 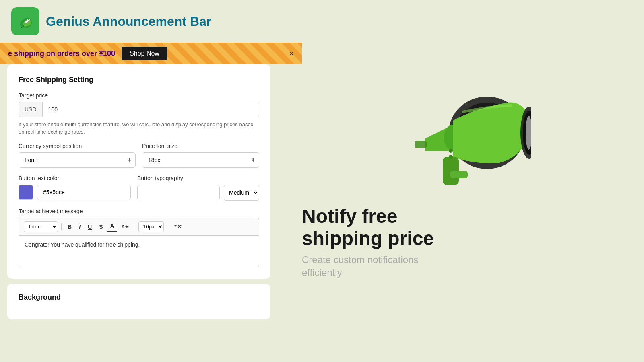 I want to click on button-color-col: Button text color, so click(x=75, y=188).